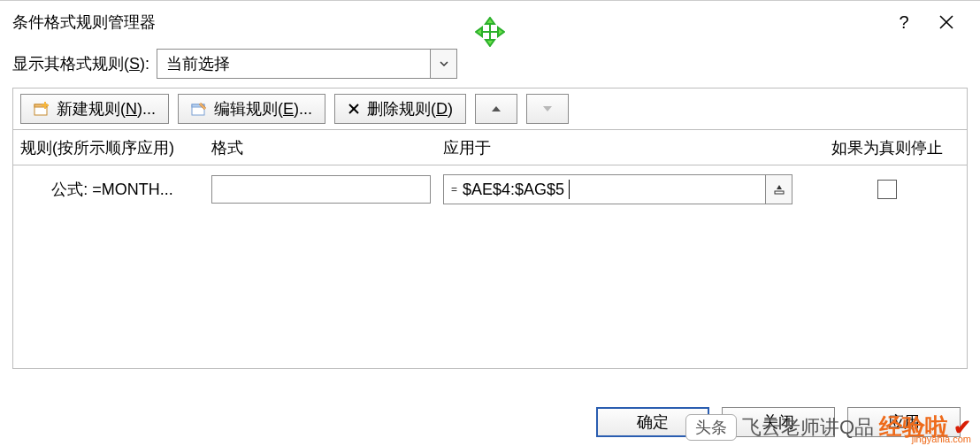 Image resolution: width=980 pixels, height=446 pixels. Describe the element at coordinates (887, 189) in the screenshot. I see `stop-if-true-checkbox` at that location.